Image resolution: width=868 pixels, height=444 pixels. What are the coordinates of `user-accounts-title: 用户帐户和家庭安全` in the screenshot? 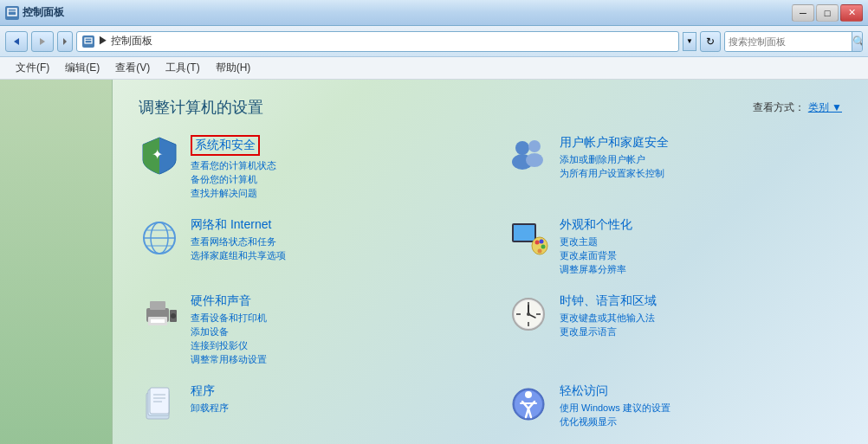 It's located at (701, 143).